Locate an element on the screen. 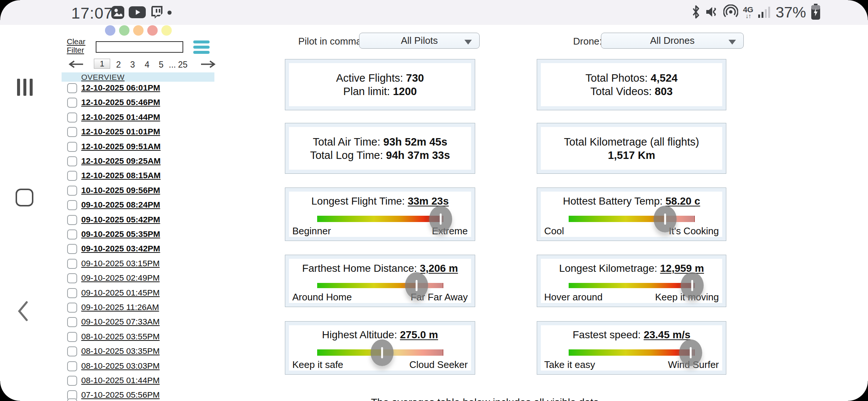 This screenshot has height=401, width=868. flight-date-link: 09-10-2025 02:49PM is located at coordinates (120, 278).